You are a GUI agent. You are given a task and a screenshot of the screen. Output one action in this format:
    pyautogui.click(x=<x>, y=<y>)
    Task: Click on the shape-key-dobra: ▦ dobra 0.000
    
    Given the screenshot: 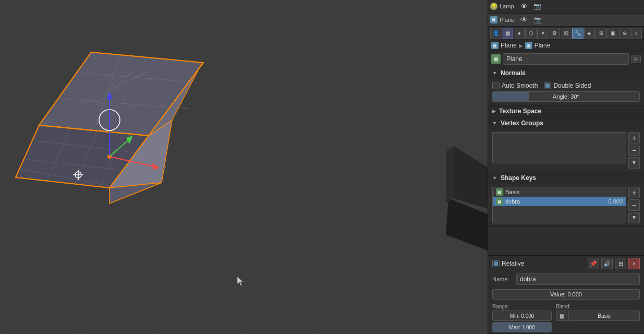 What is the action you would take?
    pyautogui.click(x=559, y=201)
    